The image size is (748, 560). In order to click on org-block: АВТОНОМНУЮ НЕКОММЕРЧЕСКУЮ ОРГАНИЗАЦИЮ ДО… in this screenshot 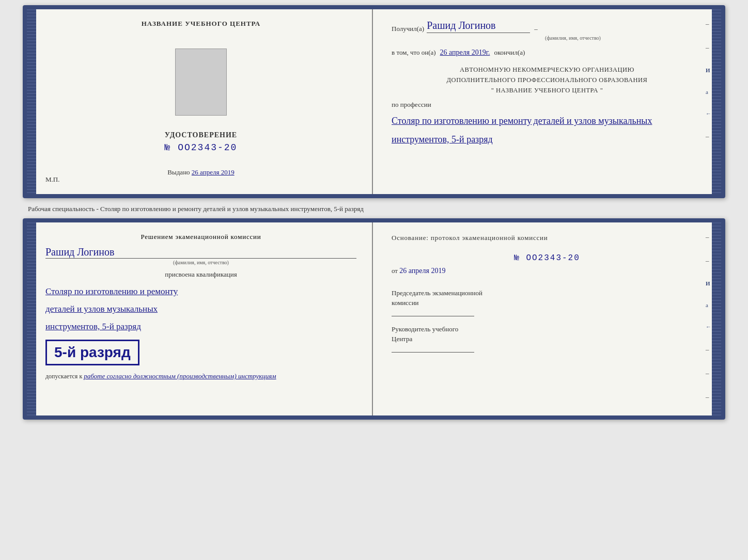, I will do `click(547, 80)`.